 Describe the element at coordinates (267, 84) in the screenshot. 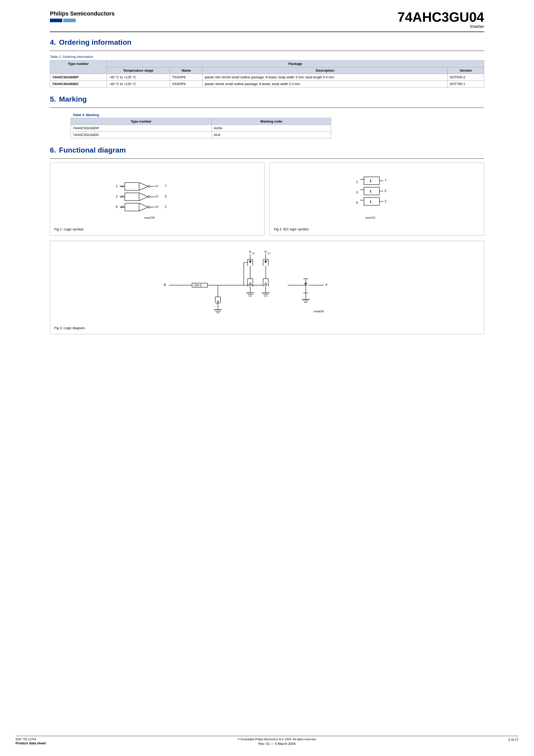

I see `table-row: 74AHC3GU04DC –40 °C to +125 °C VSSOP8 pl…` at that location.